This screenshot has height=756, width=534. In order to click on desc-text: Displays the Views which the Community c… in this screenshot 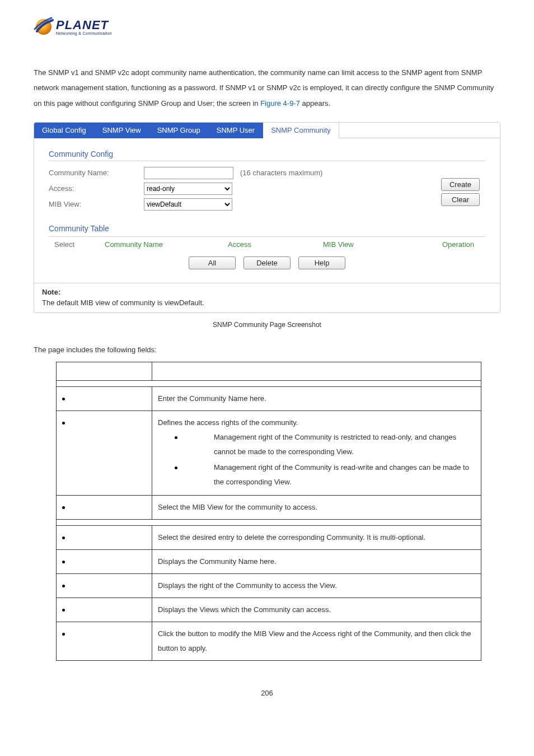, I will do `click(244, 609)`.